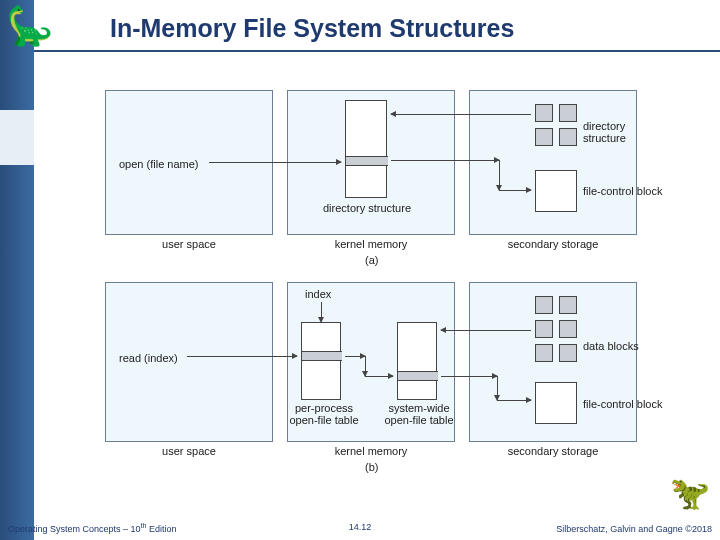  Describe the element at coordinates (322, 312) in the screenshot. I see `arrow-index-down` at that location.